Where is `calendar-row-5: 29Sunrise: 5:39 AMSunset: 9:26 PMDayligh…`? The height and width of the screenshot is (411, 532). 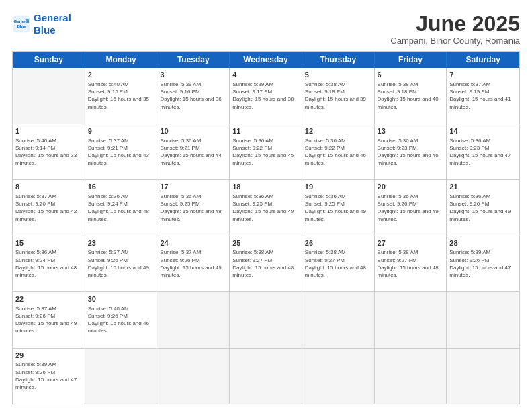
calendar-row-5: 29Sunrise: 5:39 AMSunset: 9:26 PMDayligh… is located at coordinates (266, 376).